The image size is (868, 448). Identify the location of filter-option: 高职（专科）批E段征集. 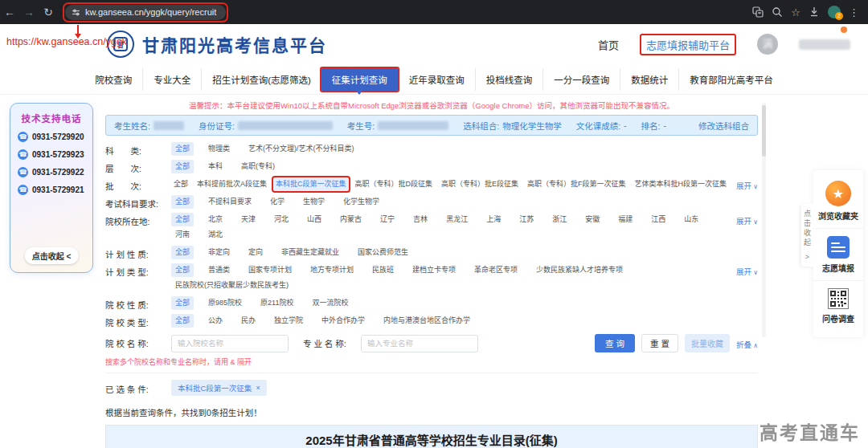
(480, 185).